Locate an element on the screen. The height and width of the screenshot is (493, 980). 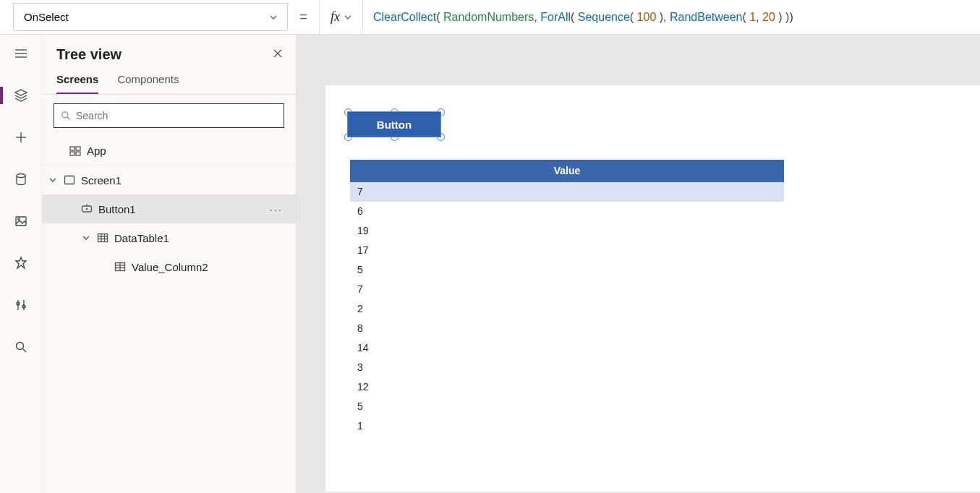
formula-token: ClearCollect is located at coordinates (405, 17).